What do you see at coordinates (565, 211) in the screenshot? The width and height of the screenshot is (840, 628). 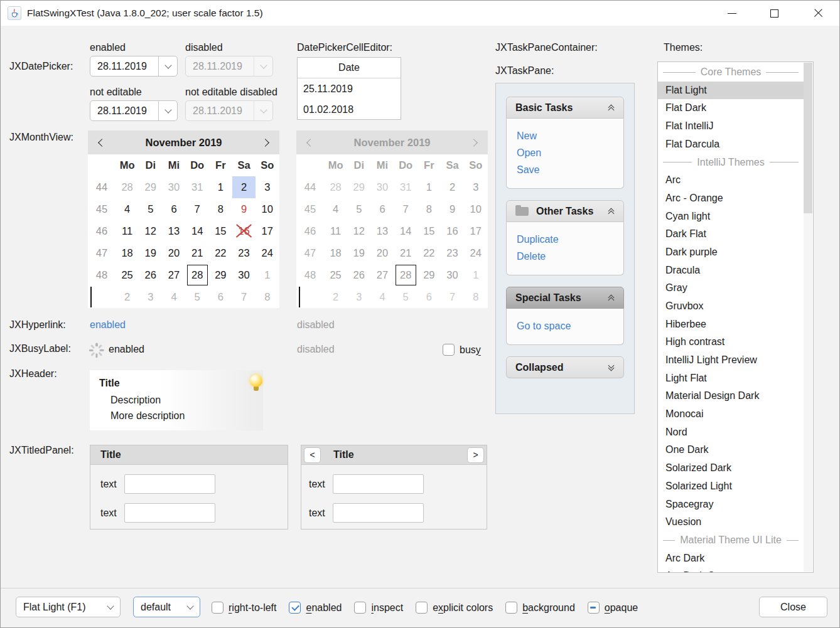 I see `taskpane-header: Other Tasks` at bounding box center [565, 211].